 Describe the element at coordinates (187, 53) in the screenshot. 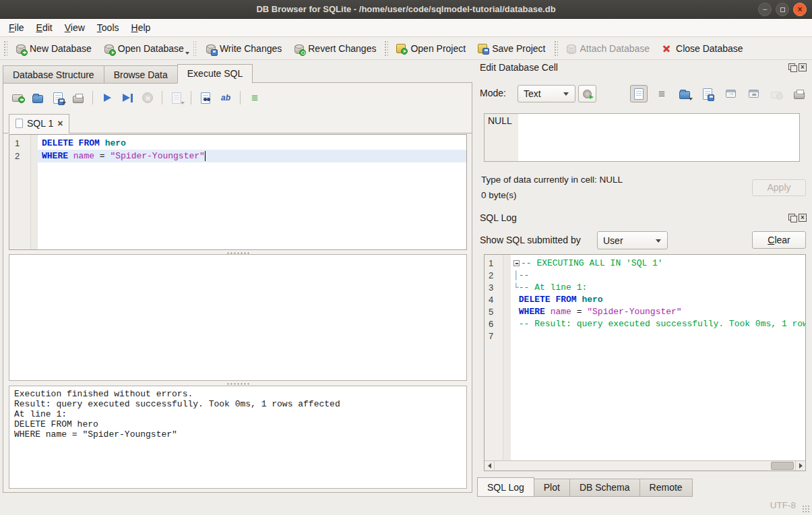

I see `open-database-dropdown-icon` at that location.